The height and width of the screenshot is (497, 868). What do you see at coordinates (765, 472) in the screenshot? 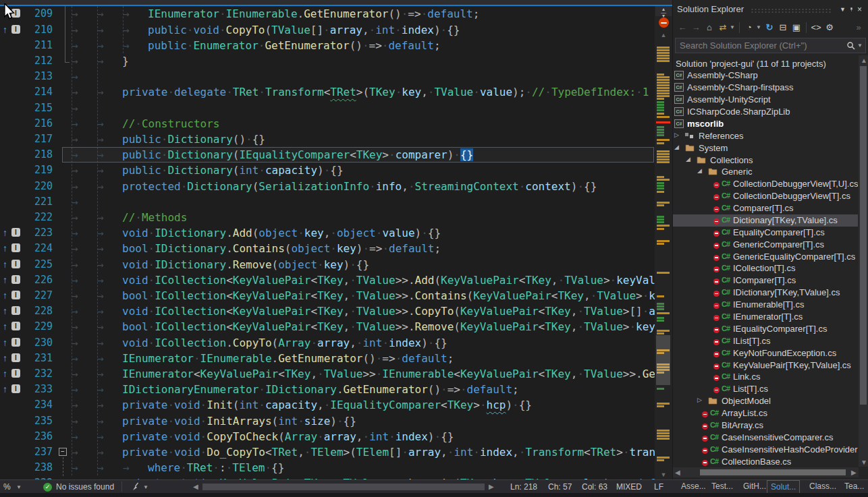
I see `tree-horizontal-scrollbar: ◀ ▶` at bounding box center [765, 472].